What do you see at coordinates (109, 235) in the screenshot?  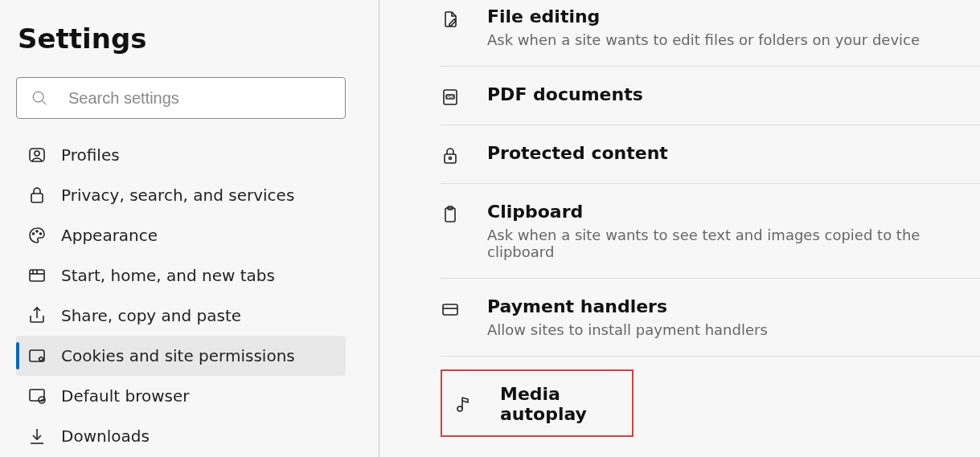 I see `sidebar-item-label: Appearance` at bounding box center [109, 235].